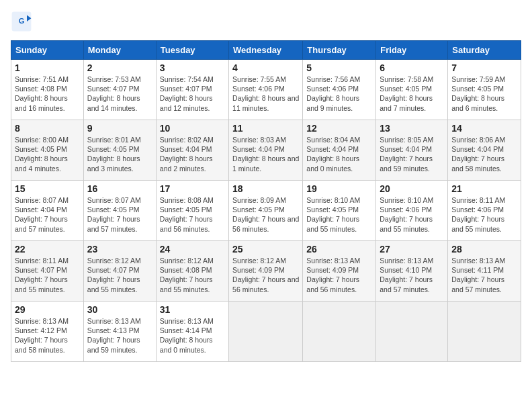 This screenshot has height=411, width=532. Describe the element at coordinates (48, 211) in the screenshot. I see `calendar-cell: 15Sunrise: 8:07 AM Sunset: 4:04 PM Dayli…` at that location.